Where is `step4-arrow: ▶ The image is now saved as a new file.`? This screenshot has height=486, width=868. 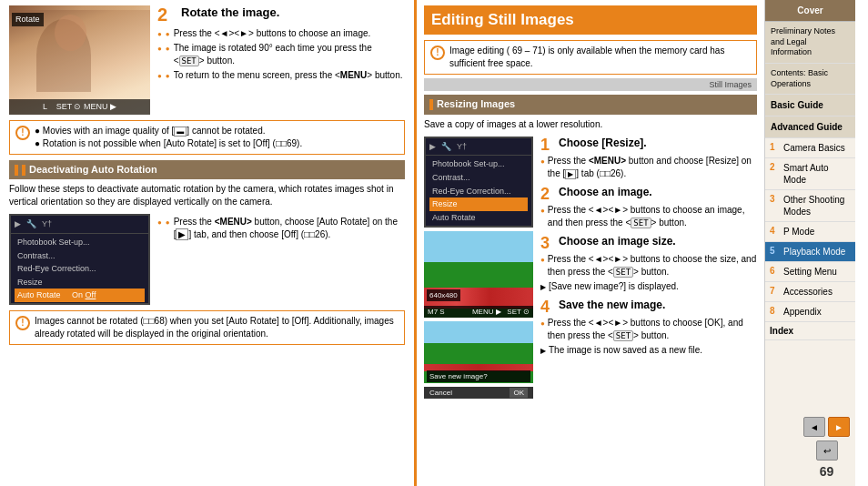
step4-arrow: ▶ The image is now saved as a new file. is located at coordinates (649, 350).